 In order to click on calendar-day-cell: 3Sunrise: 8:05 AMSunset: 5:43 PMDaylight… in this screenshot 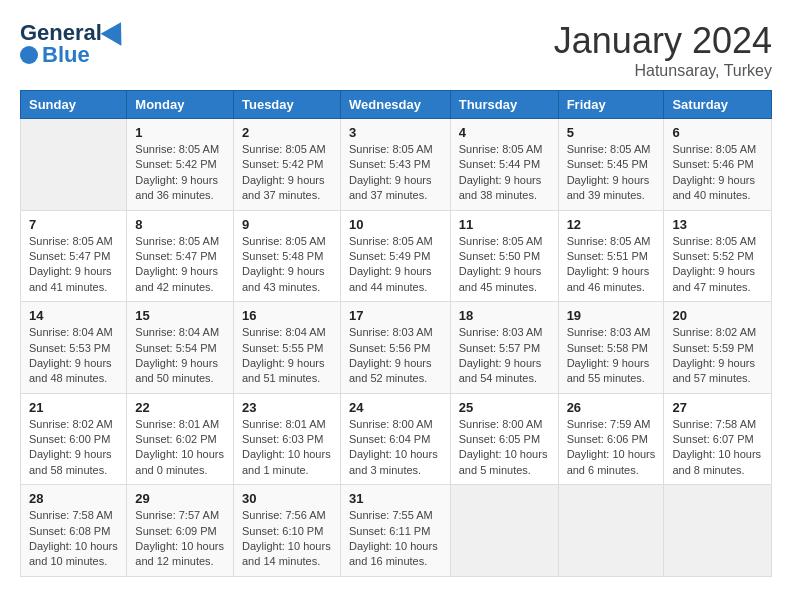, I will do `click(395, 165)`.